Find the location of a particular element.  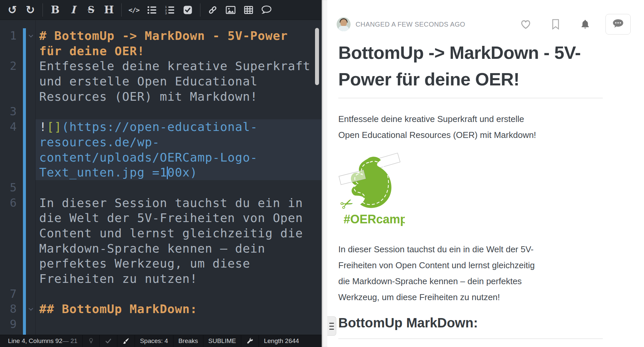

statusbar-segment: Breaks is located at coordinates (188, 341).